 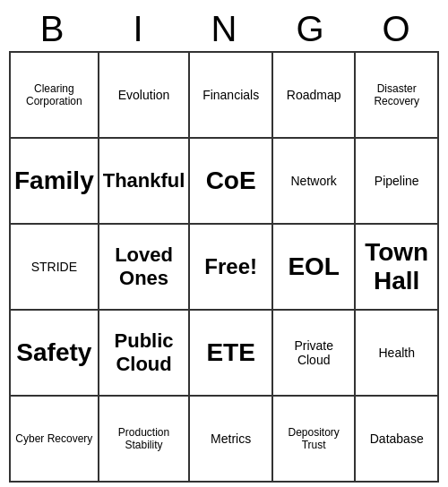 I want to click on bingo-cell-r4-c4: Database, so click(x=398, y=440).